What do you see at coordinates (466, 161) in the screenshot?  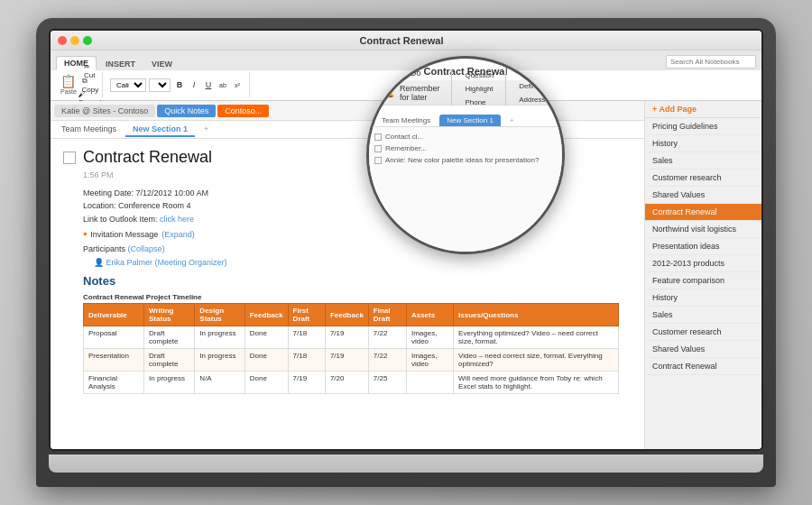 I see `mag-note-line: Annie: New color palette ideas for prese…` at bounding box center [466, 161].